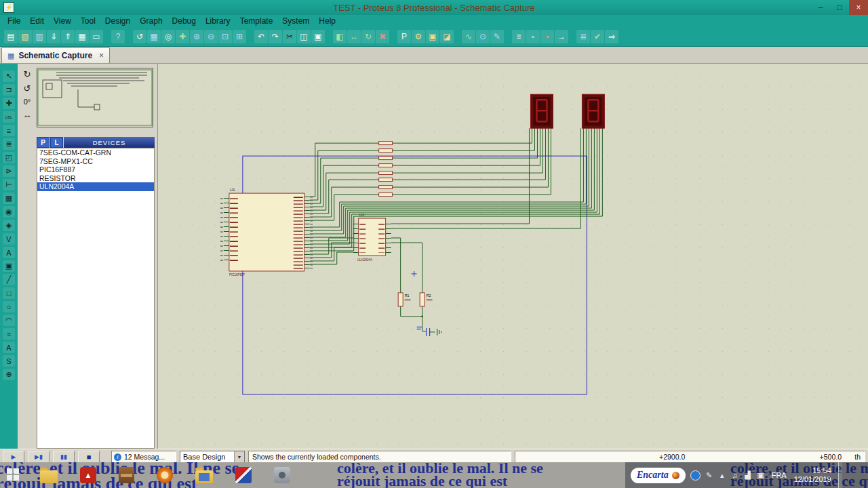 The image size is (868, 488). What do you see at coordinates (184, 21) in the screenshot?
I see `menu-debug: Debug` at bounding box center [184, 21].